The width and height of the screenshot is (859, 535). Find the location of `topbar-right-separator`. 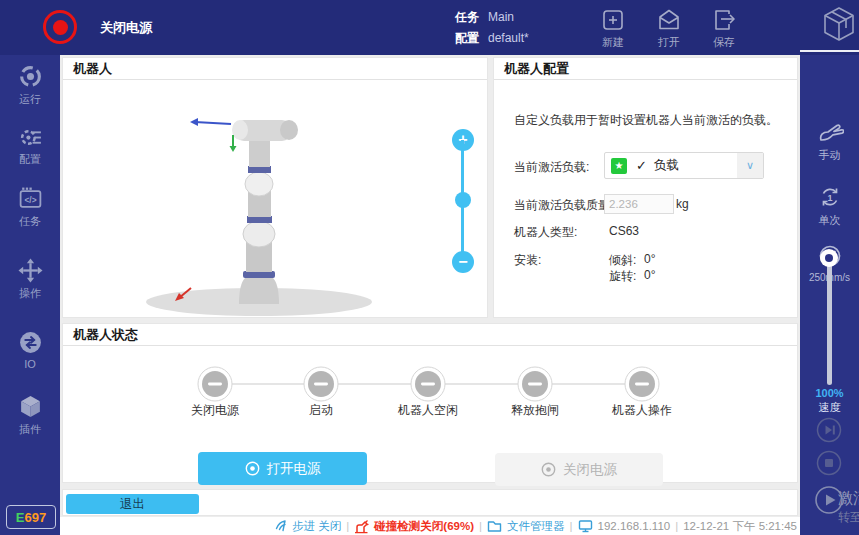

topbar-right-separator is located at coordinates (830, 51).